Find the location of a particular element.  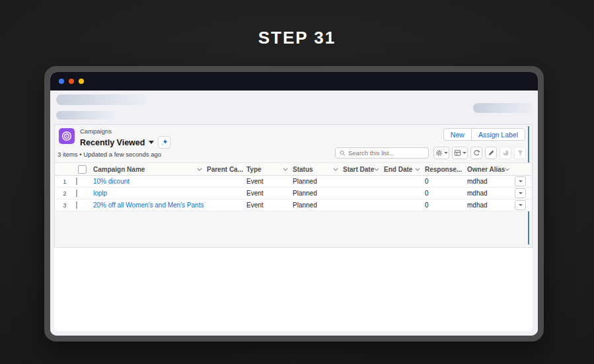

edit-button is located at coordinates (491, 153).